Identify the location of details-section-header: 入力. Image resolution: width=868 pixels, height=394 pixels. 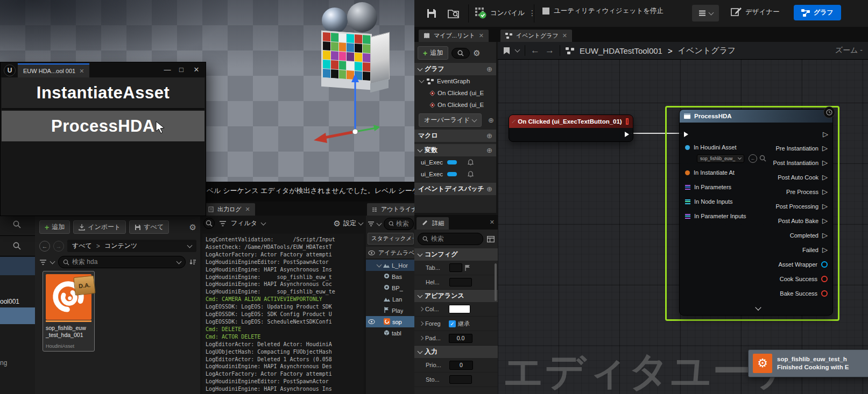
(456, 352).